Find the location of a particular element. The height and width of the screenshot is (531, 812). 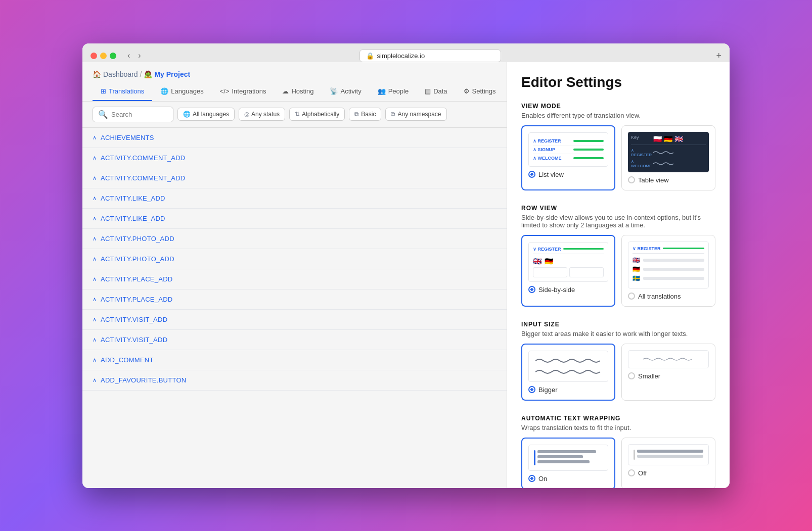

breadcrumb-project: 🧟 My Project is located at coordinates (167, 74).